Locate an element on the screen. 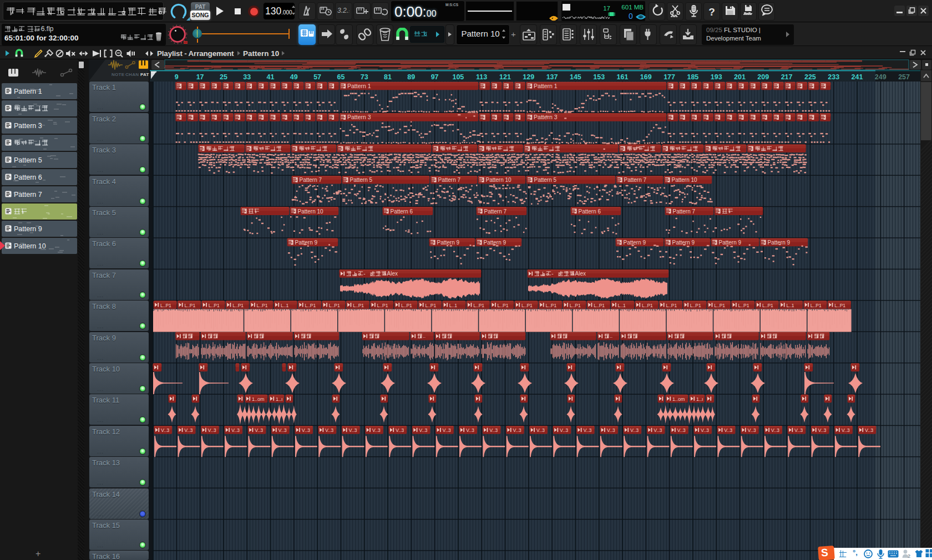 The image size is (932, 560). svg-text: Pattern 6 is located at coordinates (590, 212).